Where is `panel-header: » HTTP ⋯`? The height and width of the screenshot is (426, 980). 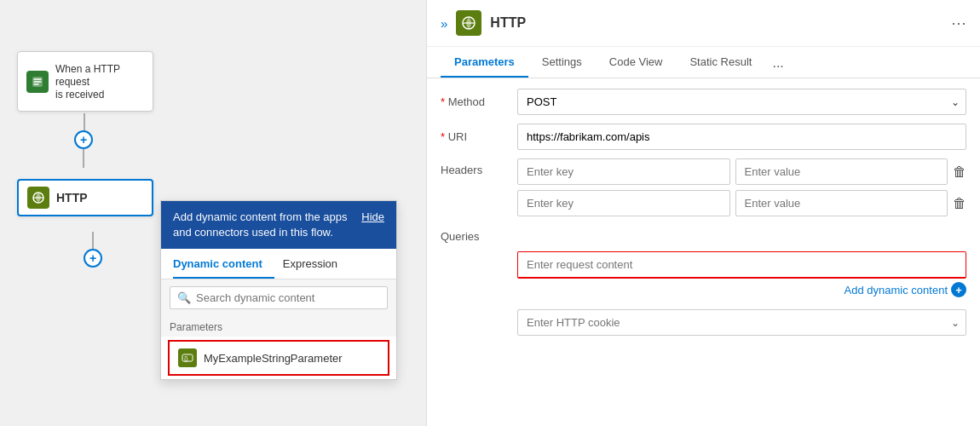
panel-header: » HTTP ⋯ is located at coordinates (704, 24).